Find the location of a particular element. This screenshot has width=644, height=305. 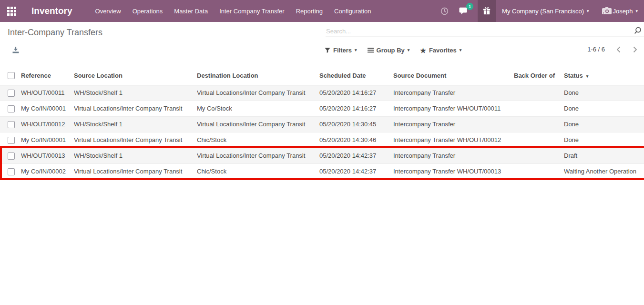

favorites-button: ★ Favorites ▾ is located at coordinates (440, 51).